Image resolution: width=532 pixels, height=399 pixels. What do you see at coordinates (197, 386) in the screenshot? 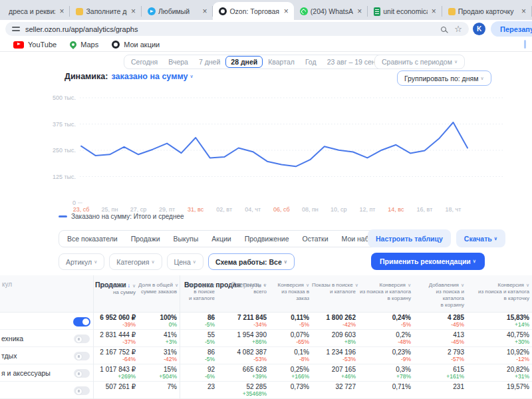
I see `cell-value: 23` at bounding box center [197, 386].